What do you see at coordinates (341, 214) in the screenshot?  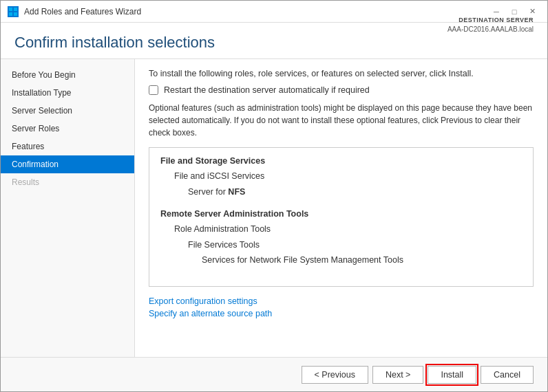 I see `feature-group-title-2: Remote Server Administration Tools` at bounding box center [341, 214].